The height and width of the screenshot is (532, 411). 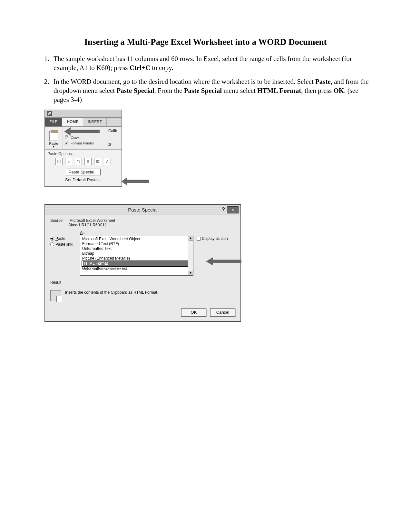 What do you see at coordinates (135, 91) in the screenshot?
I see `step-2-paste-special: Paste Special` at bounding box center [135, 91].